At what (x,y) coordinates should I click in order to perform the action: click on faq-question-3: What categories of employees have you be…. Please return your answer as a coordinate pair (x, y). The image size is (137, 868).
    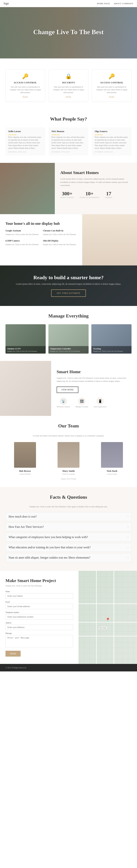
    Looking at the image, I should click on (48, 537).